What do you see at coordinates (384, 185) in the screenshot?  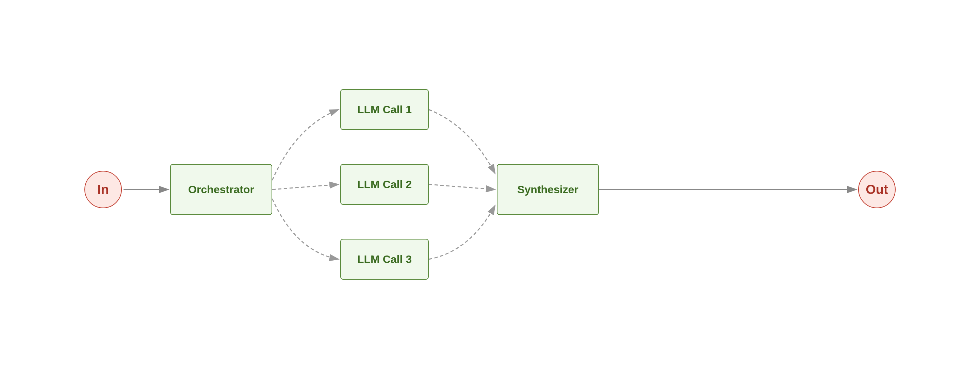 I see `node-llm2-label: LLM Call 2` at bounding box center [384, 185].